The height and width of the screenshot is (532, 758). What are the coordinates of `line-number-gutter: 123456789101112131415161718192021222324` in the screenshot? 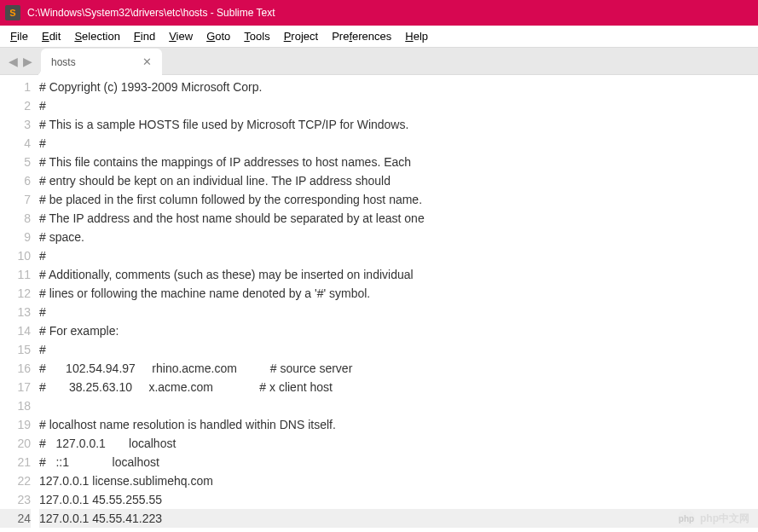 It's located at (20, 304).